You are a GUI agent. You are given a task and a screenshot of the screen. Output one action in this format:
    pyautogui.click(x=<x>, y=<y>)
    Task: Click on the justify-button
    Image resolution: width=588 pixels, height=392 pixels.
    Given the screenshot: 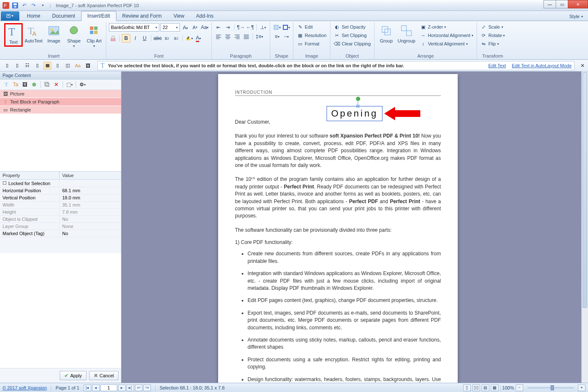 What is the action you would take?
    pyautogui.click(x=246, y=37)
    